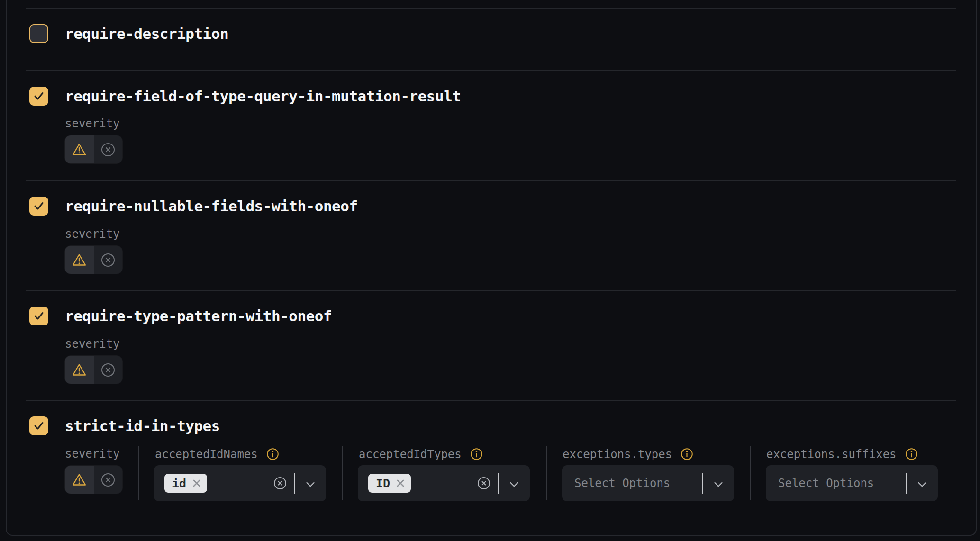  Describe the element at coordinates (263, 96) in the screenshot. I see `rule-name: require-field-of-type-query-in-mutation-…` at that location.